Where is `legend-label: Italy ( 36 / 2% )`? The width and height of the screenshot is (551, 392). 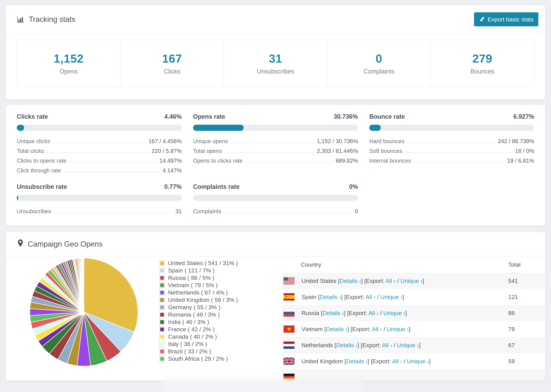 legend-label: Italy ( 36 / 2% ) is located at coordinates (188, 344).